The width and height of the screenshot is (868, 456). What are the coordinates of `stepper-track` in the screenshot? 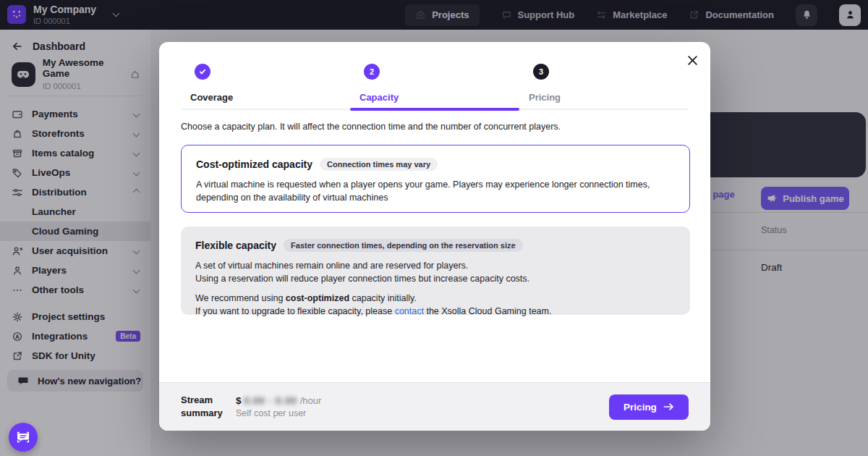 It's located at (435, 109).